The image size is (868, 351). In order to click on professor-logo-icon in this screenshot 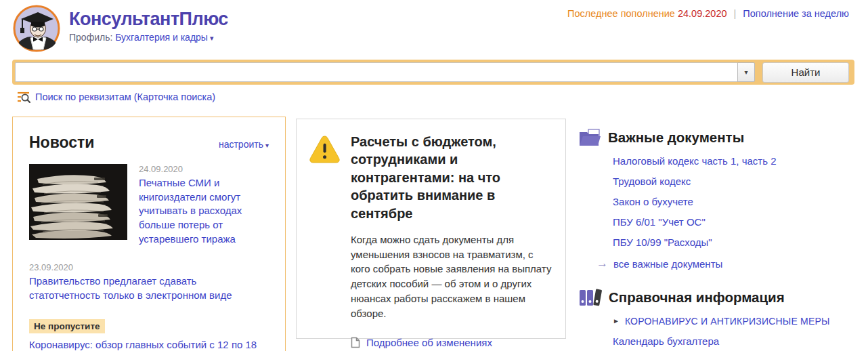, I will do `click(37, 28)`.